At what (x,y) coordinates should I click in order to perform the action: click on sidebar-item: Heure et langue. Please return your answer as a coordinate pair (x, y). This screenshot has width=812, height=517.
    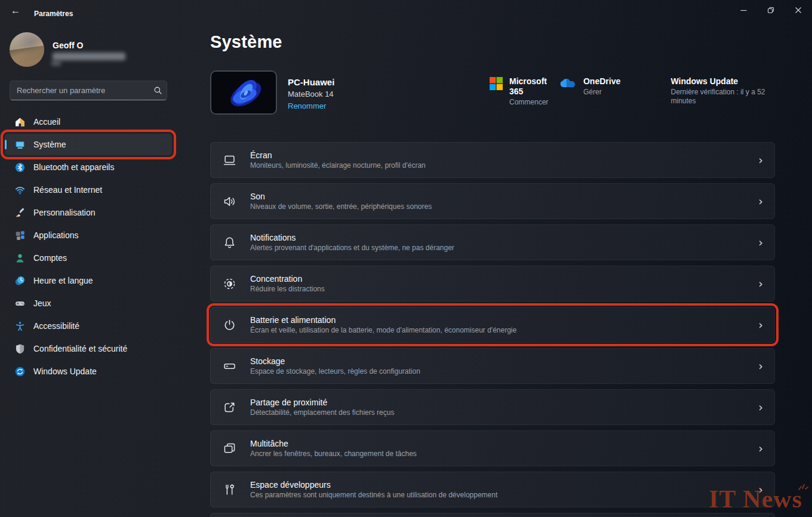
    Looking at the image, I should click on (88, 281).